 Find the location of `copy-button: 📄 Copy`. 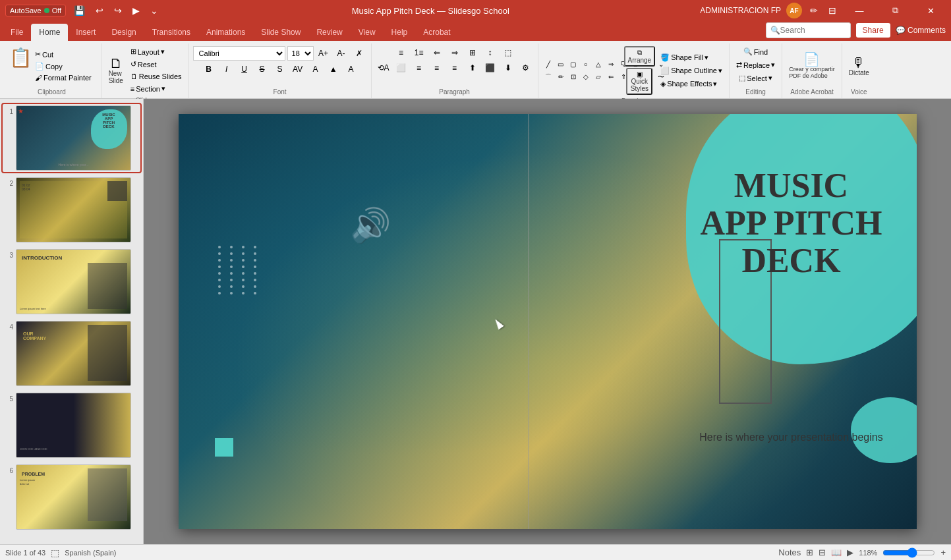

copy-button: 📄 Copy is located at coordinates (63, 66).